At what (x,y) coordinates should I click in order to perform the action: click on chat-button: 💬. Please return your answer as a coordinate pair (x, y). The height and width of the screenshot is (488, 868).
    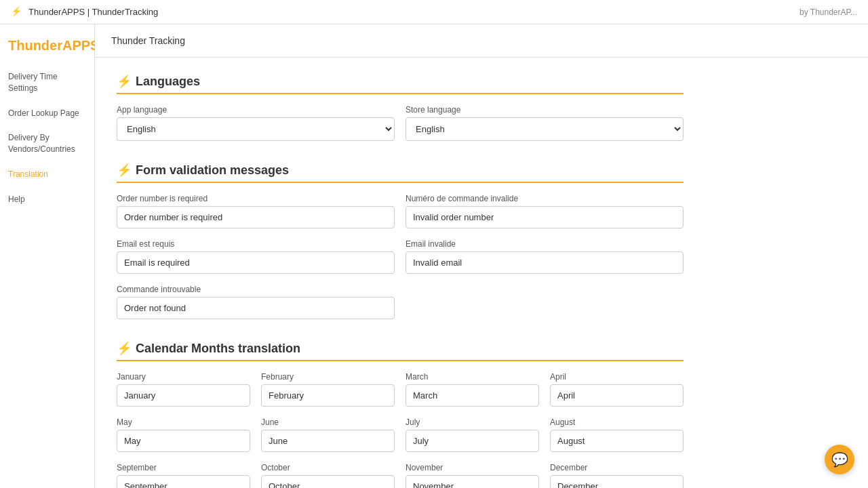
    Looking at the image, I should click on (840, 460).